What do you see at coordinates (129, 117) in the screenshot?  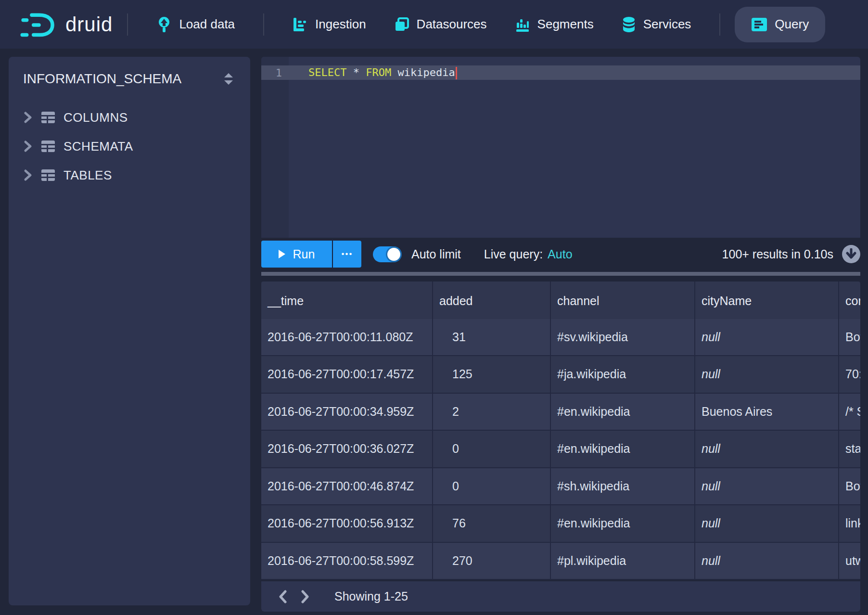 I see `tree-item-columns: COLUMNS` at bounding box center [129, 117].